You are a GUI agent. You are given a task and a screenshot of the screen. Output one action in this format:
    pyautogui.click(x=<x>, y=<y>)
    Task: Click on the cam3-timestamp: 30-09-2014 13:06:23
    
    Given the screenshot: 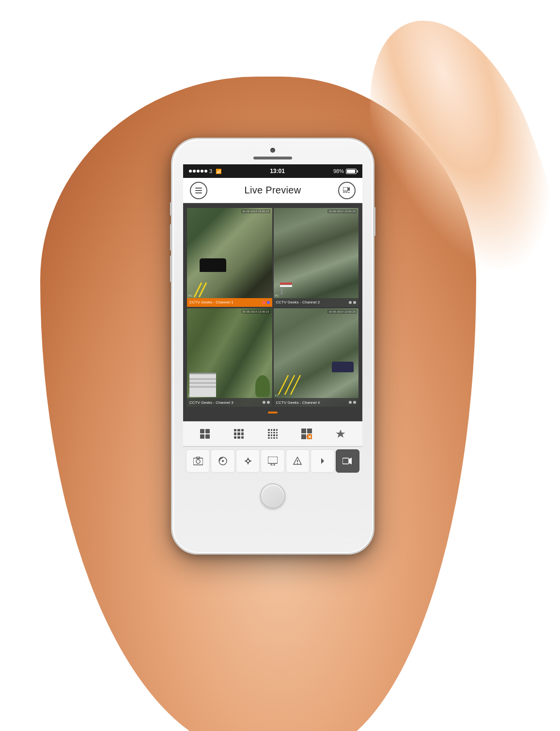 What is the action you would take?
    pyautogui.click(x=256, y=312)
    